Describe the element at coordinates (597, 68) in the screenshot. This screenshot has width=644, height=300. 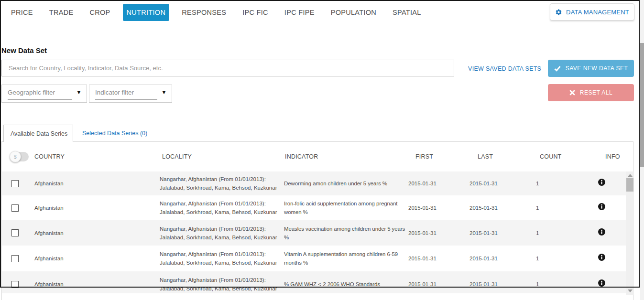
I see `save-button-label: SAVE NEW DATA SET` at that location.